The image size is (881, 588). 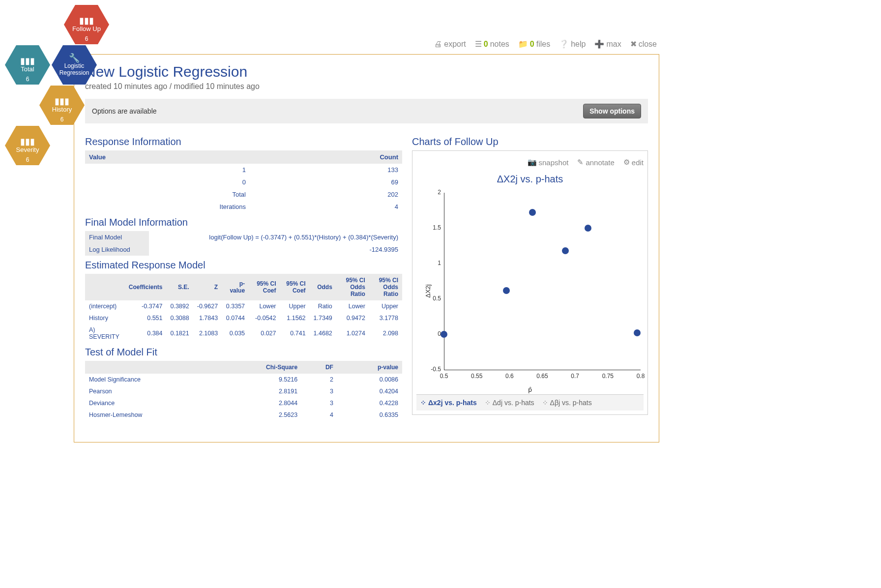 I want to click on table-row: History0.5510.30881.78430.0744-0.05421.1…, so click(x=244, y=318).